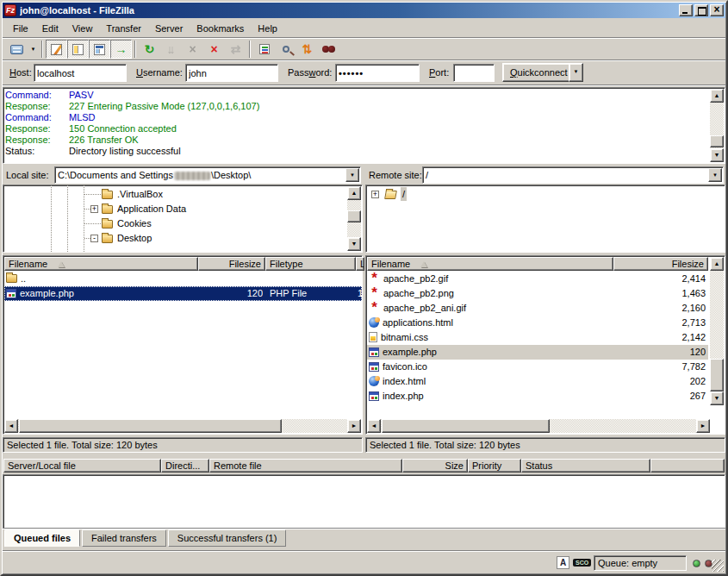  I want to click on file-row-apache-pb2-ani-gif: *apache_pb2_ani.gif2,160, so click(538, 309).